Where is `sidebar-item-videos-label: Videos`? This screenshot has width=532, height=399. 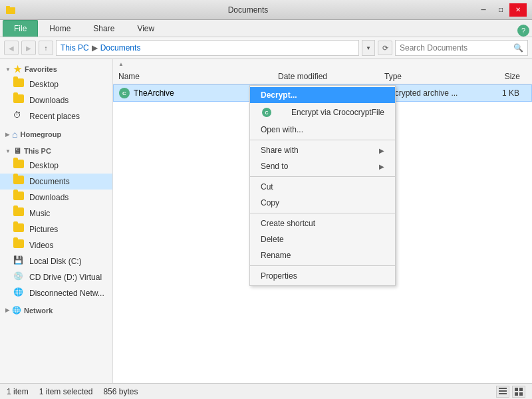 sidebar-item-videos-label: Videos is located at coordinates (41, 245).